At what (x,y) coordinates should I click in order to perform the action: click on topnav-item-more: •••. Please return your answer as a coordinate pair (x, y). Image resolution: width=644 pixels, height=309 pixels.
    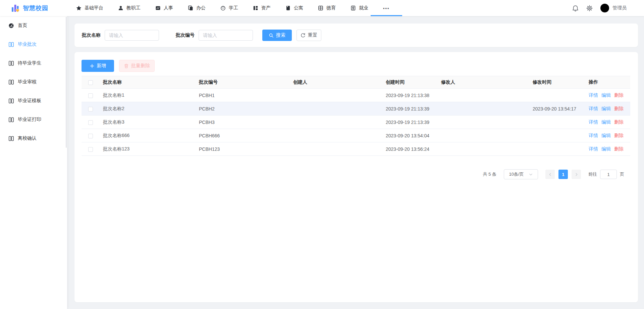
    Looking at the image, I should click on (386, 8).